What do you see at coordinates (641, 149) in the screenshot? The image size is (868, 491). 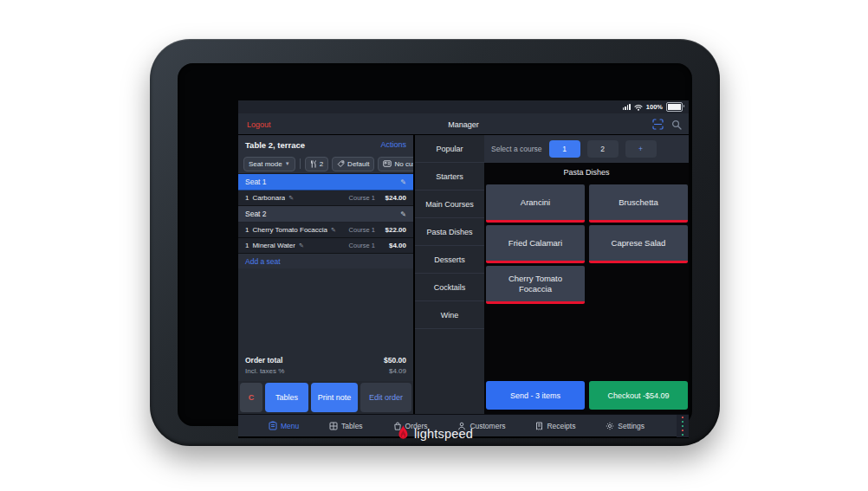 I see `add-course-button: +` at bounding box center [641, 149].